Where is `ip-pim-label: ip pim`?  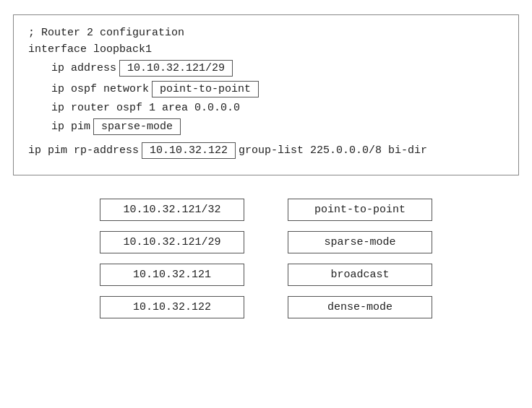 ip-pim-label: ip pim is located at coordinates (71, 127).